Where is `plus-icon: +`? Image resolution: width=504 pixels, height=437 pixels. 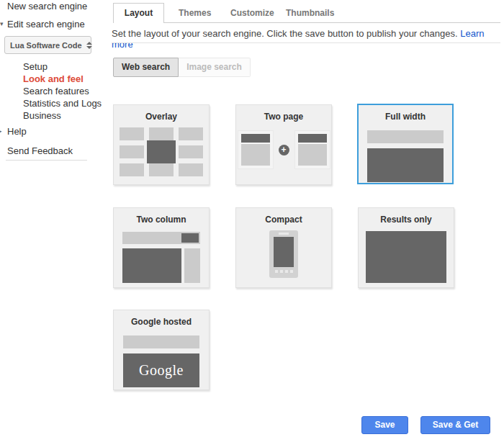 plus-icon: + is located at coordinates (284, 150).